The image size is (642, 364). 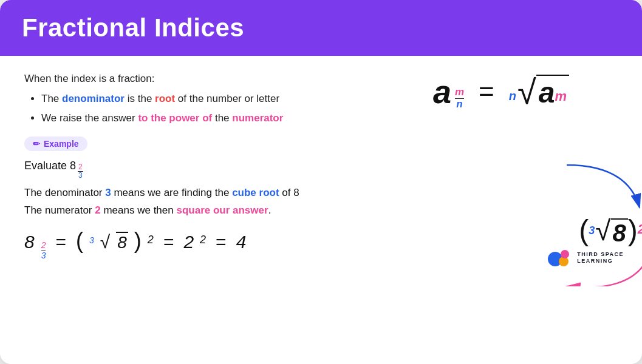 What do you see at coordinates (80, 176) in the screenshot?
I see `eval-denominator: 3` at bounding box center [80, 176].